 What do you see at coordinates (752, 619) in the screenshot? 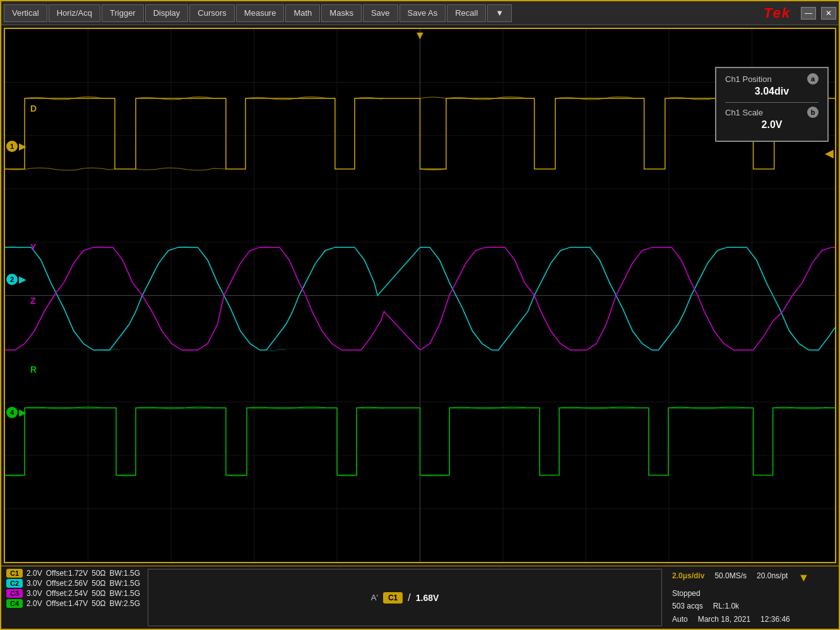
I see `settings-row-4: Auto March 18, 2021 12:36:46` at bounding box center [752, 619].